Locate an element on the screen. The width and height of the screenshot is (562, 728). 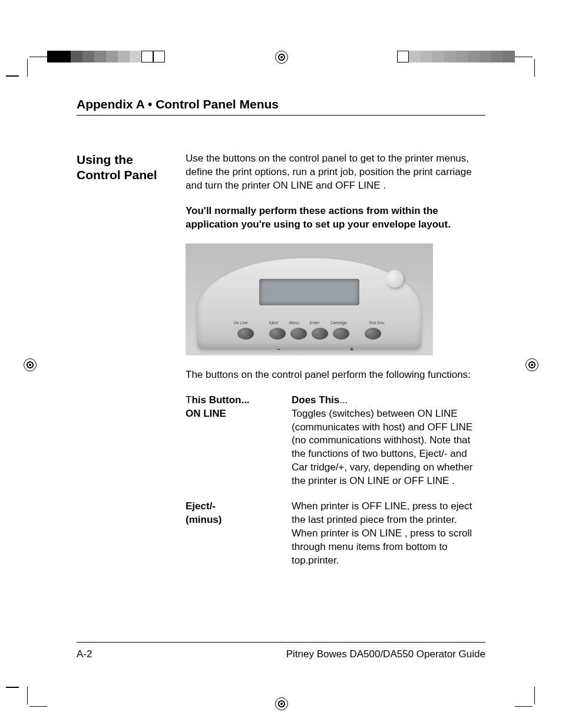
panel-label-row: On Line Eject Menu Enter Cartridge Test … is located at coordinates (309, 323).